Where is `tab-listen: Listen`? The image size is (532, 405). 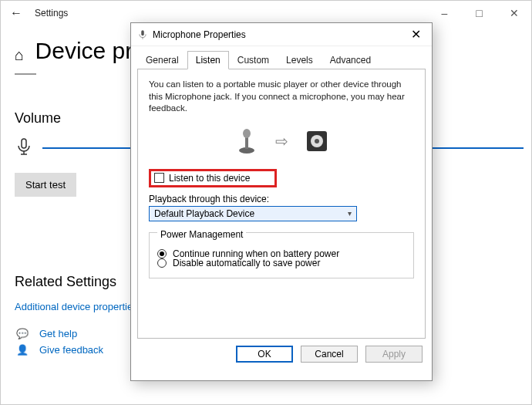 tab-listen: Listen is located at coordinates (208, 60).